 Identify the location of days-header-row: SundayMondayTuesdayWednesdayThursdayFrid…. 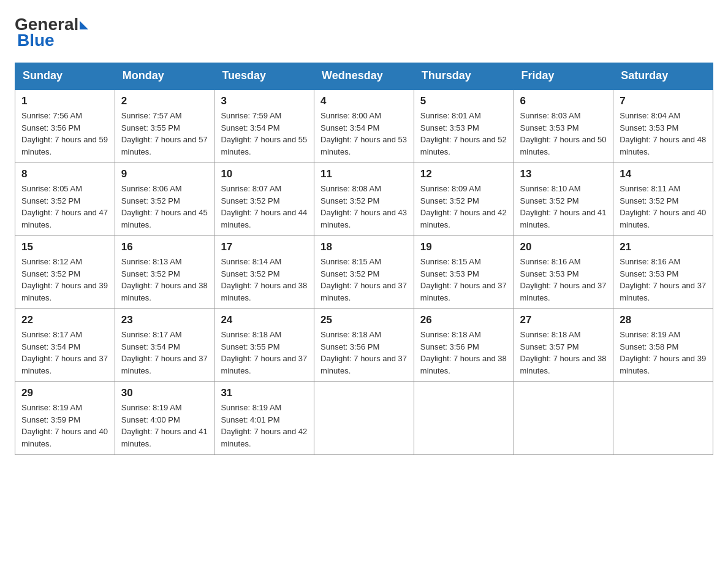
(364, 76).